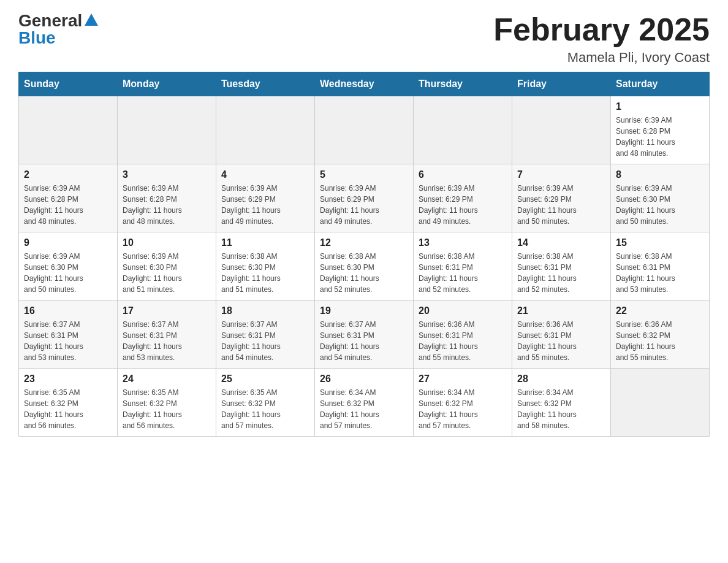 This screenshot has width=728, height=563. Describe the element at coordinates (463, 335) in the screenshot. I see `calendar-cell: 20Sunrise: 6:36 AMSunset: 6:31 PMDayligh…` at that location.